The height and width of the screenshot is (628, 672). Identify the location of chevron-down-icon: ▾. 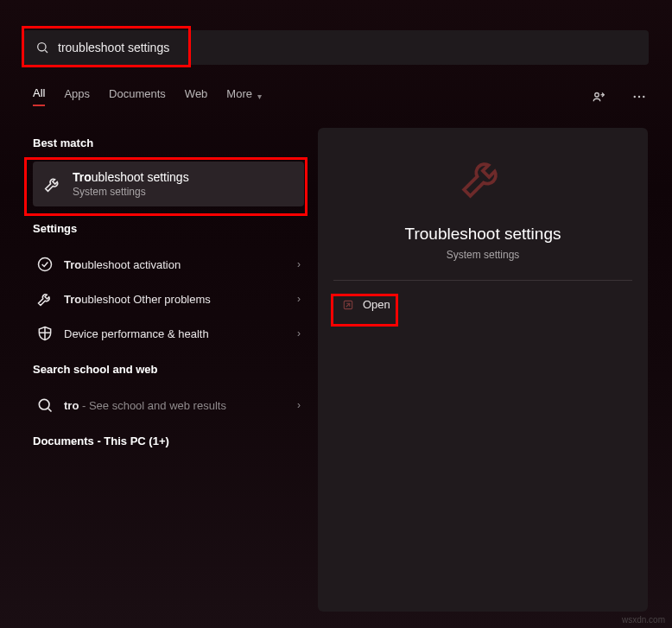
(259, 97).